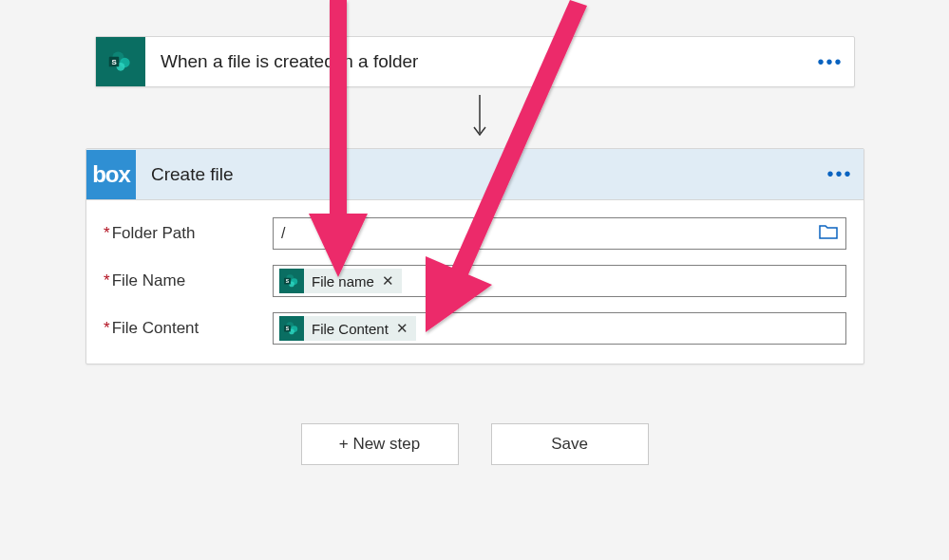 This screenshot has width=949, height=560. I want to click on footer-buttons: + New step Save, so click(475, 444).